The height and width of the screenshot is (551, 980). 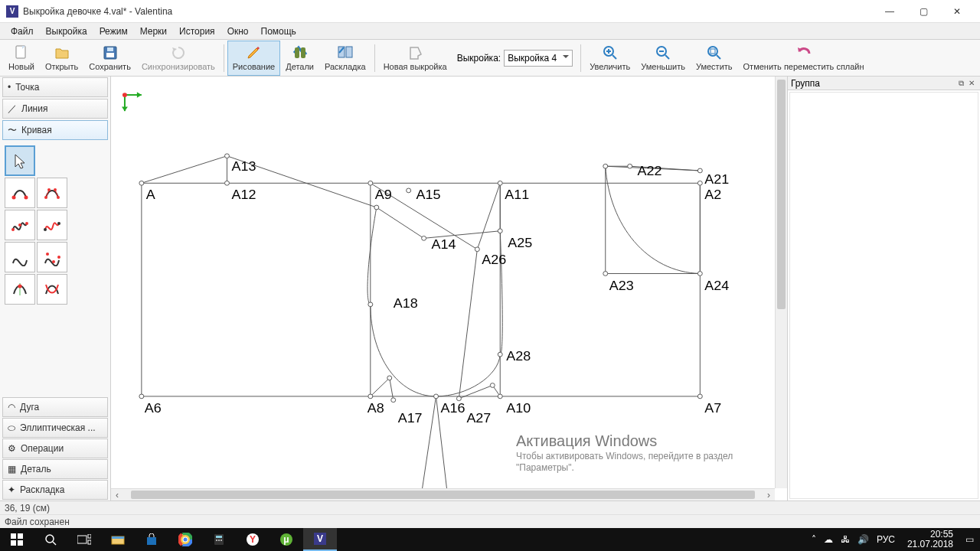 What do you see at coordinates (415, 58) in the screenshot?
I see `new-pattern-button: Новая выкройка` at bounding box center [415, 58].